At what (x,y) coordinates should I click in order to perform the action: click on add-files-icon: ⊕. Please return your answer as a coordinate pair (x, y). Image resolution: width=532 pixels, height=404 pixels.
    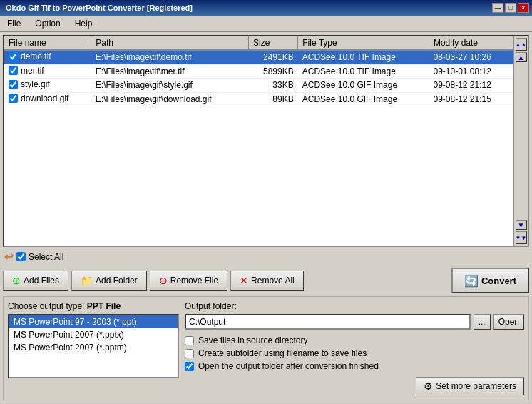
    Looking at the image, I should click on (16, 281).